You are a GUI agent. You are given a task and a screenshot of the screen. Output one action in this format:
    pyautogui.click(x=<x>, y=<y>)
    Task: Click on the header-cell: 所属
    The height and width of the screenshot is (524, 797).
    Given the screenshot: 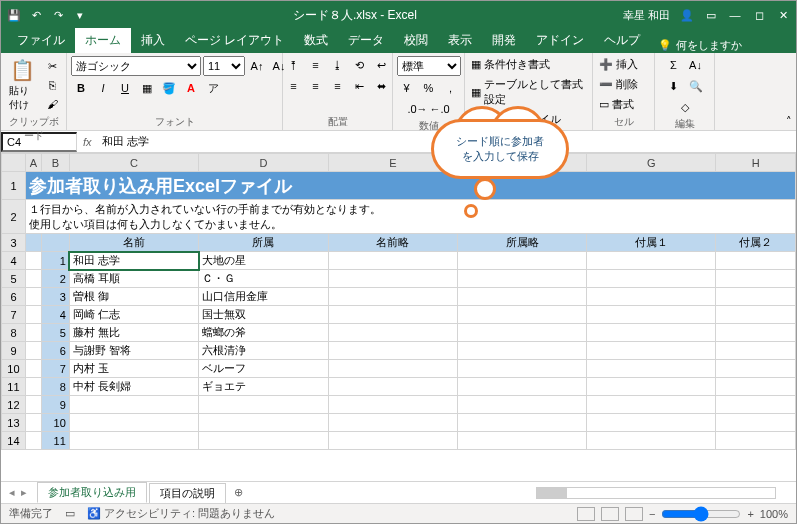 What is the action you would take?
    pyautogui.click(x=264, y=243)
    